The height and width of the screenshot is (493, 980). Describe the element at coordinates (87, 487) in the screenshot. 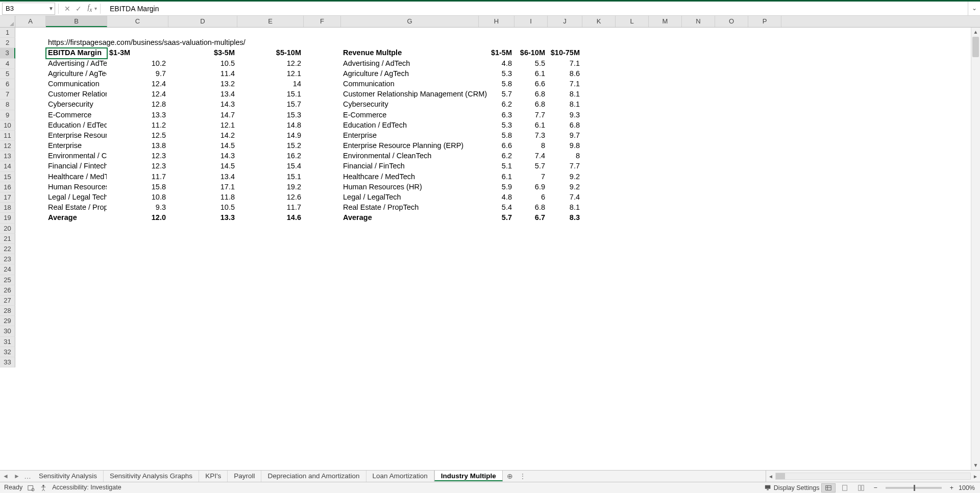

I see `status-accessibility: Accessibility: Investigate` at that location.